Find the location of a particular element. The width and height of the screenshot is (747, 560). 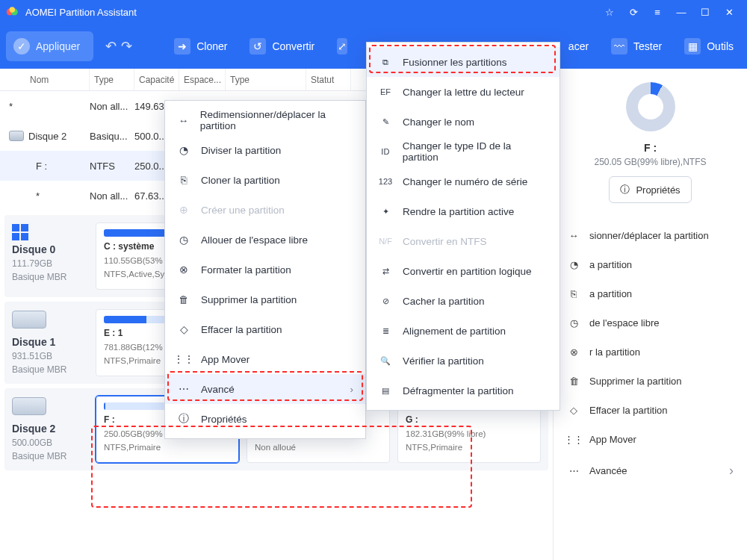

convert-button: ↺Convertir is located at coordinates (282, 46).